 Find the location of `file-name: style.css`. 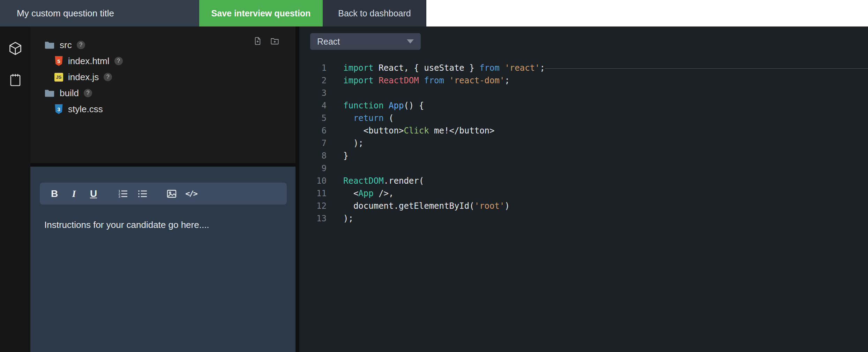

file-name: style.css is located at coordinates (85, 109).